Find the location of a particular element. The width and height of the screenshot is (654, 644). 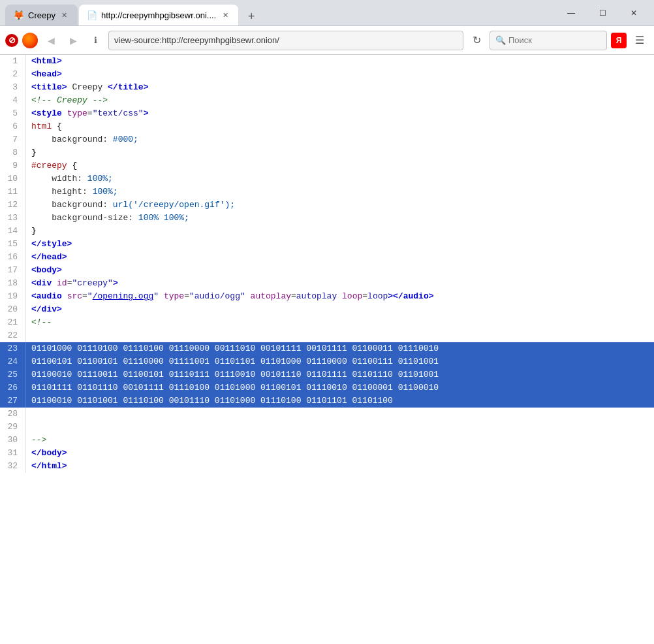

line-number: 19 is located at coordinates (13, 297).